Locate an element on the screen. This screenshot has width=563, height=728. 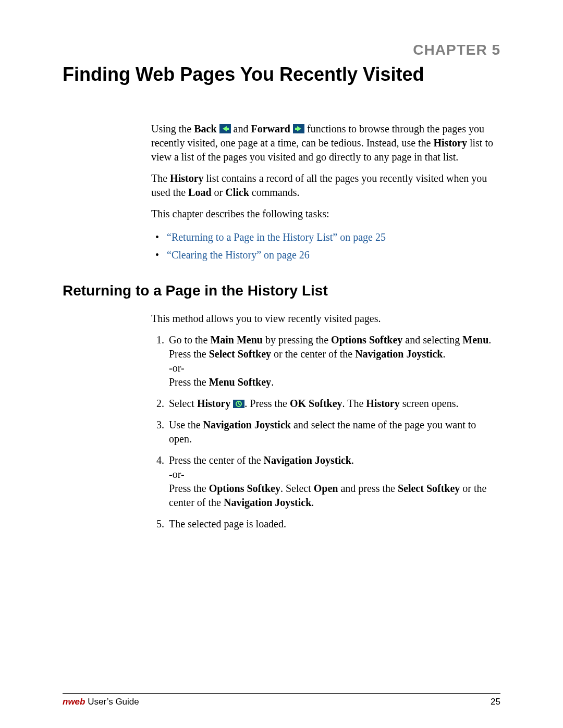
text: and press the is located at coordinates (368, 488).